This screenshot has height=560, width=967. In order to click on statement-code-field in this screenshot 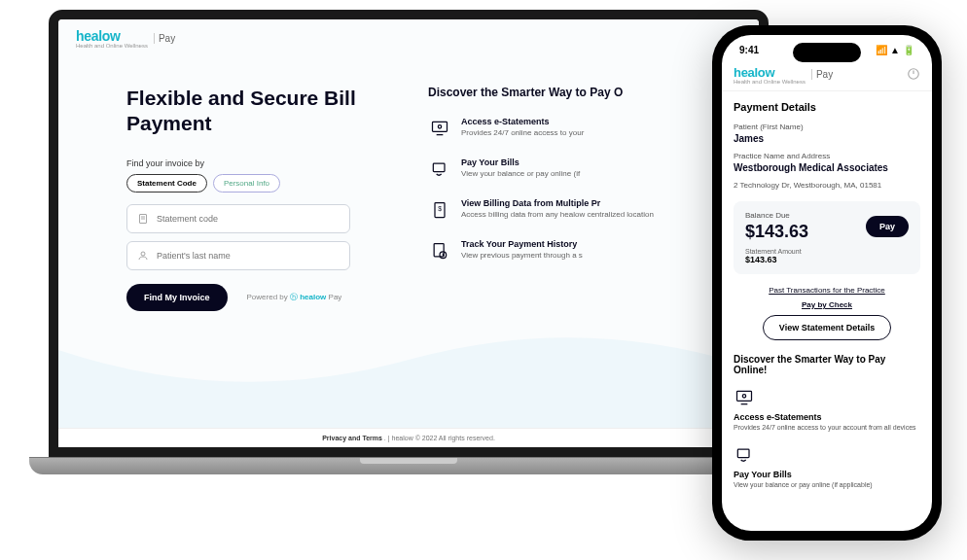, I will do `click(238, 219)`.